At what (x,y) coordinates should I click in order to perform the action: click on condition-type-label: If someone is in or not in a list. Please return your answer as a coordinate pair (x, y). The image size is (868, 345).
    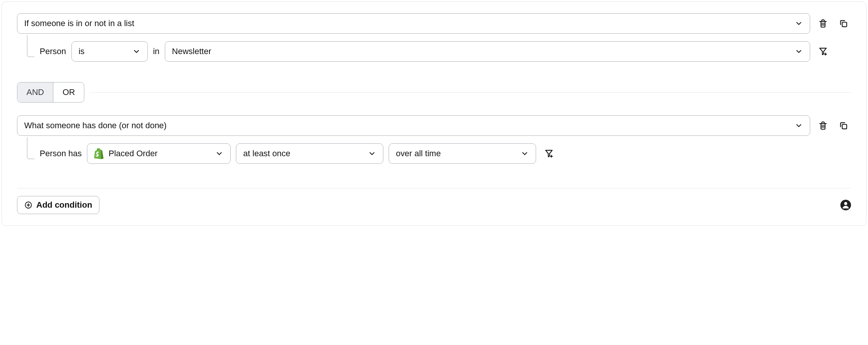
    Looking at the image, I should click on (79, 23).